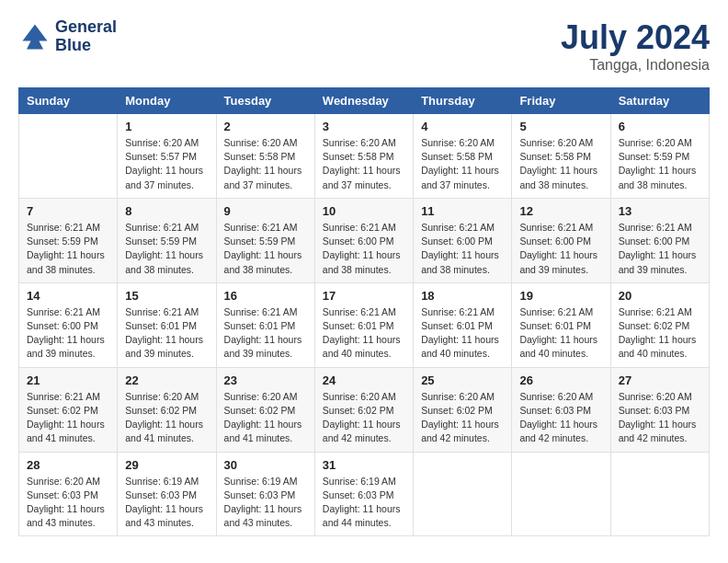 The height and width of the screenshot is (563, 728). Describe the element at coordinates (364, 325) in the screenshot. I see `week-row-3: 14Sunrise: 6:21 AM Sunset: 6:00 PM Dayli…` at that location.